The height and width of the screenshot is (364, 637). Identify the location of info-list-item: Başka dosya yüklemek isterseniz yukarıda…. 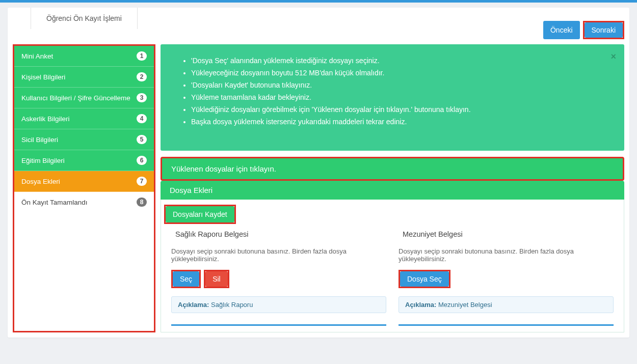
(403, 122).